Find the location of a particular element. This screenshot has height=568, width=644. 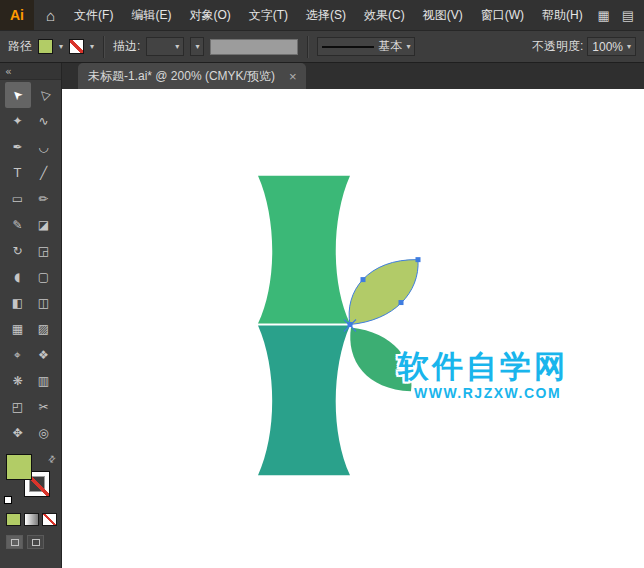

slice-tool: ✂ is located at coordinates (44, 407).